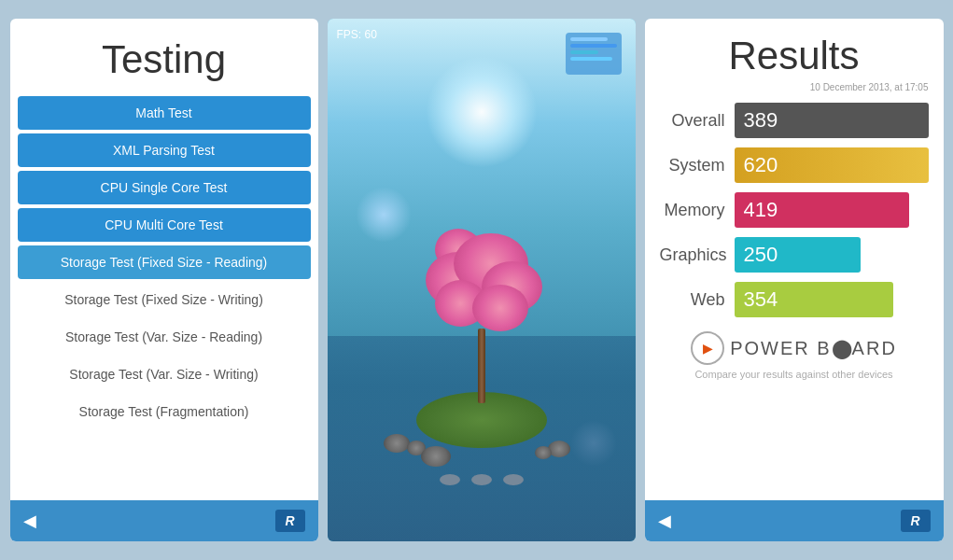  What do you see at coordinates (164, 374) in the screenshot?
I see `menu-item-storage-var-write: Storage Test (Var. Size - Writing)` at bounding box center [164, 374].